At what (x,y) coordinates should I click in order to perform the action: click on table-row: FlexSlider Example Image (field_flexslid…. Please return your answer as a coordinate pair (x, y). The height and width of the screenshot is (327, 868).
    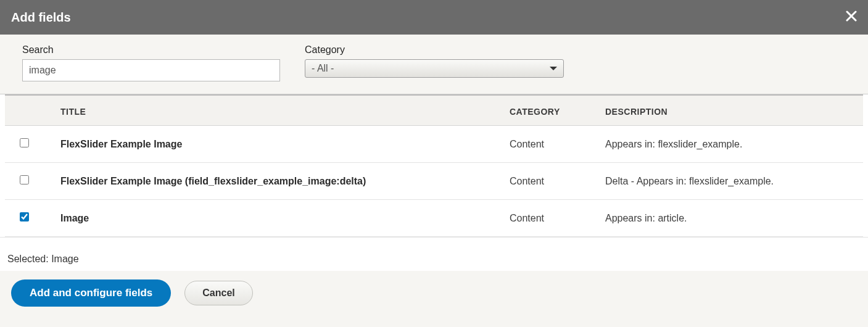
    Looking at the image, I should click on (434, 181).